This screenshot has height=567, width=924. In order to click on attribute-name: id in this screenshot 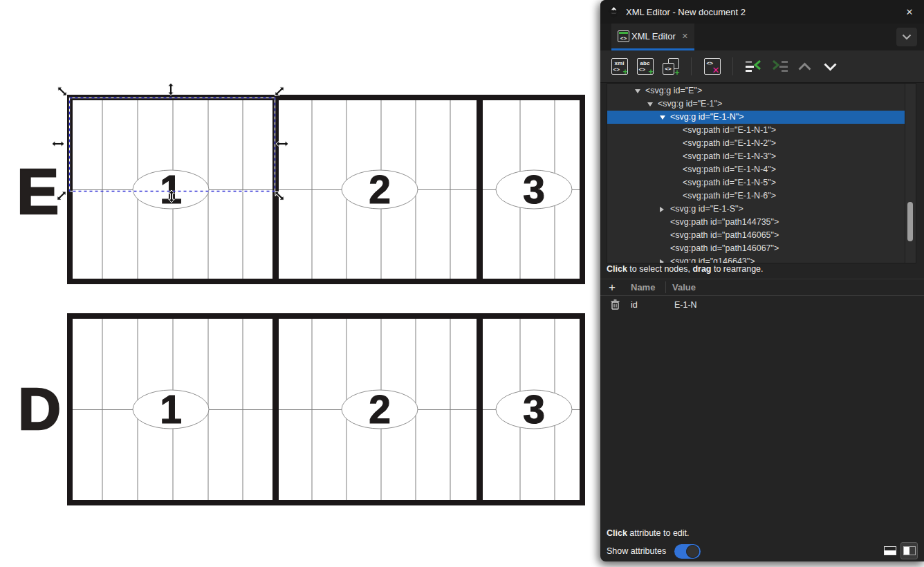, I will do `click(634, 305)`.